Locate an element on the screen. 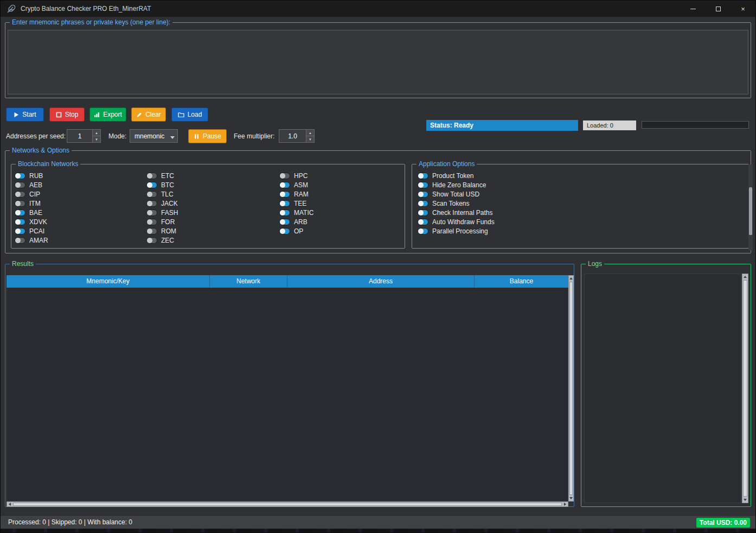 This screenshot has height=533, width=756. maximize-icon is located at coordinates (718, 9).